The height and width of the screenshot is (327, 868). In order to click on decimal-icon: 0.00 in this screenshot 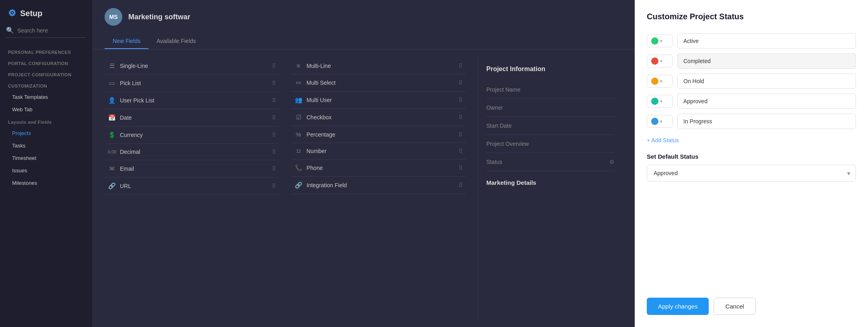, I will do `click(112, 152)`.